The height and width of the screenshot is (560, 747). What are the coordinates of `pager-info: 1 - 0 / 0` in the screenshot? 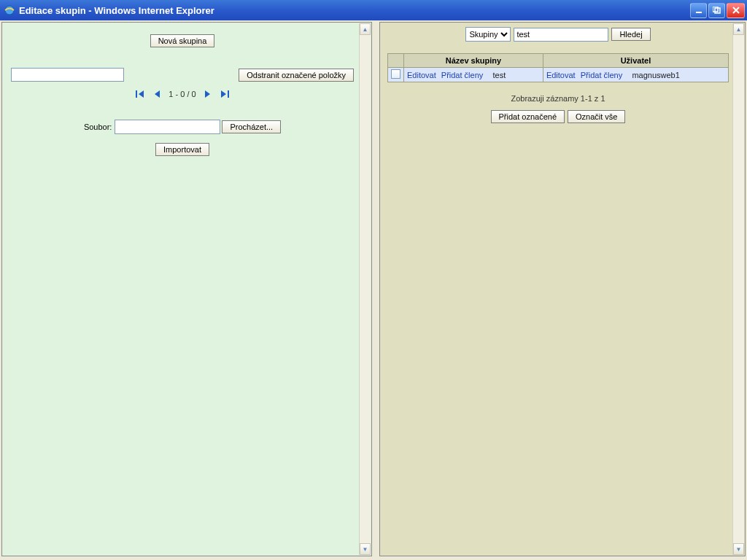 It's located at (182, 94).